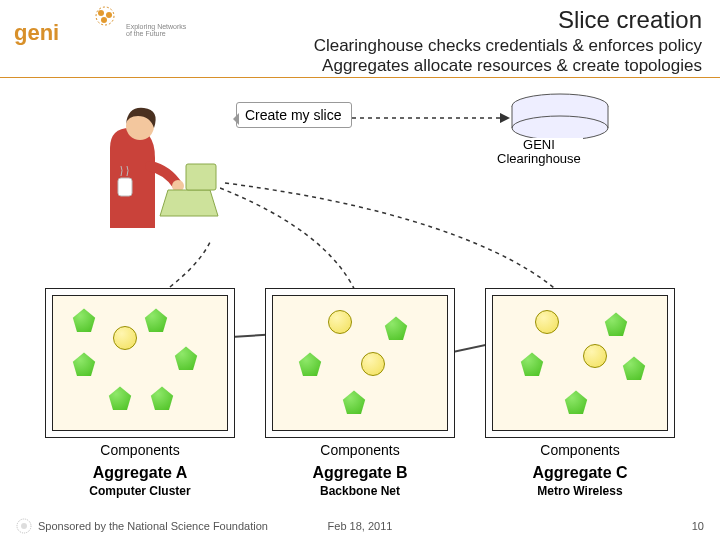 This screenshot has width=720, height=540. Describe the element at coordinates (539, 158) in the screenshot. I see `clearinghouse-line2: Clearinghouse` at that location.